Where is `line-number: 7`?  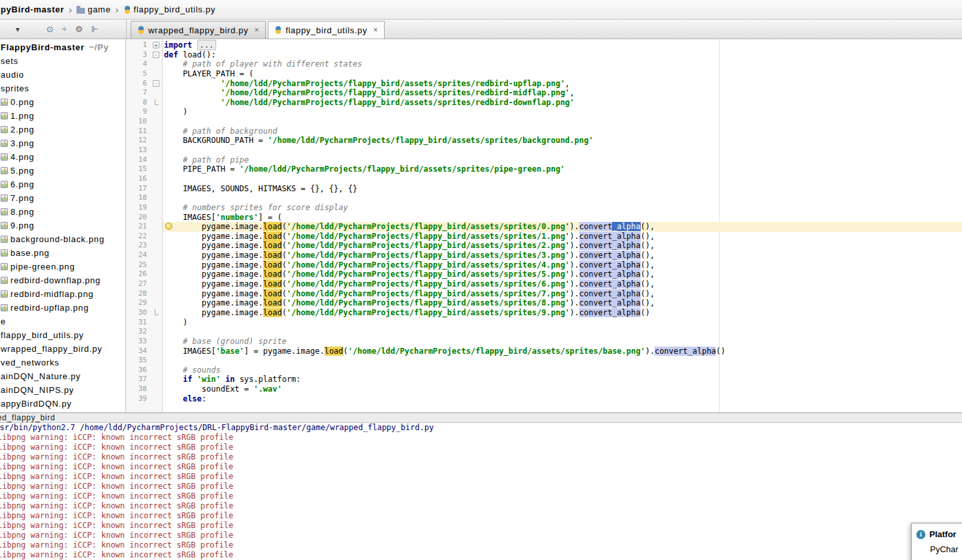 line-number: 7 is located at coordinates (138, 93).